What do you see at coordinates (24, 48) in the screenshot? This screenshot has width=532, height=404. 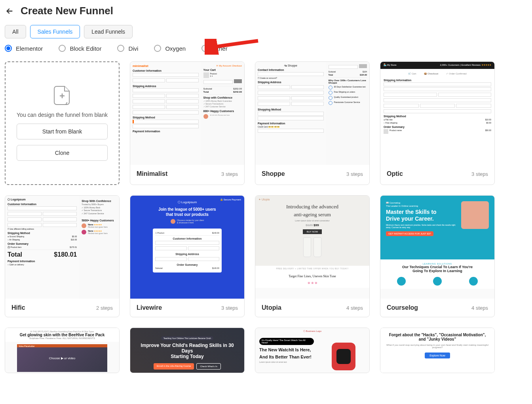 I see `radio-elementor: Elementor` at bounding box center [24, 48].